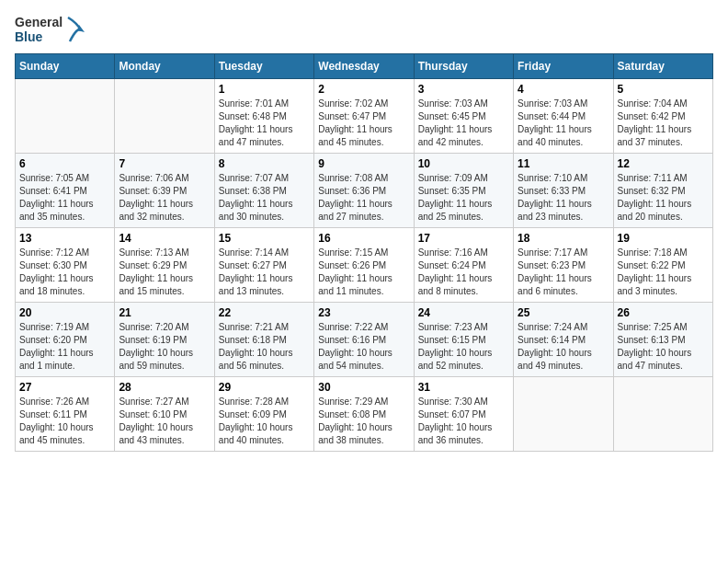  What do you see at coordinates (563, 272) in the screenshot?
I see `day-info: Sunrise: 7:17 AM Sunset: 6:23 PM Dayligh…` at bounding box center [563, 272].